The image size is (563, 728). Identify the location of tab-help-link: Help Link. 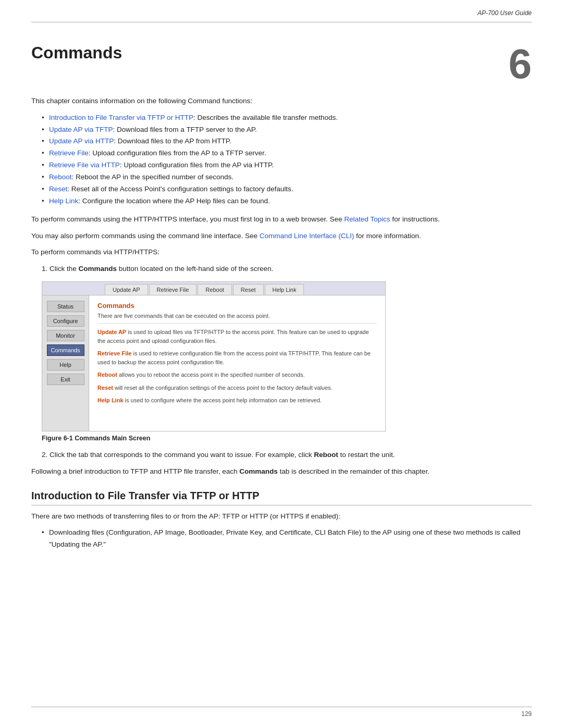
(285, 290).